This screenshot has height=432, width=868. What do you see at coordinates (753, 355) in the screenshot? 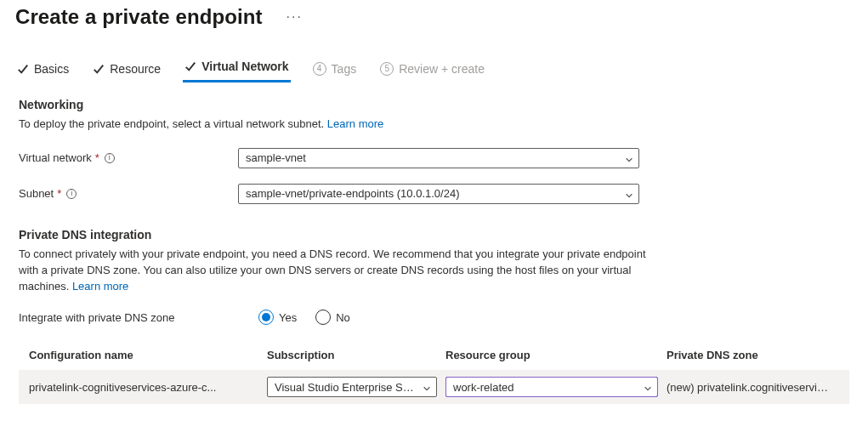
I see `th-private-dns-zone: Private DNS zone` at bounding box center [753, 355].